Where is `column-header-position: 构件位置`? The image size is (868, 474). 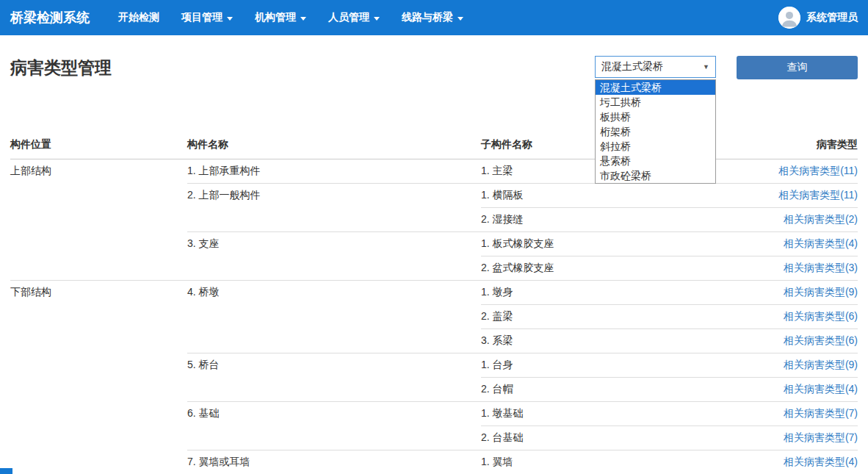 column-header-position: 构件位置 is located at coordinates (98, 148).